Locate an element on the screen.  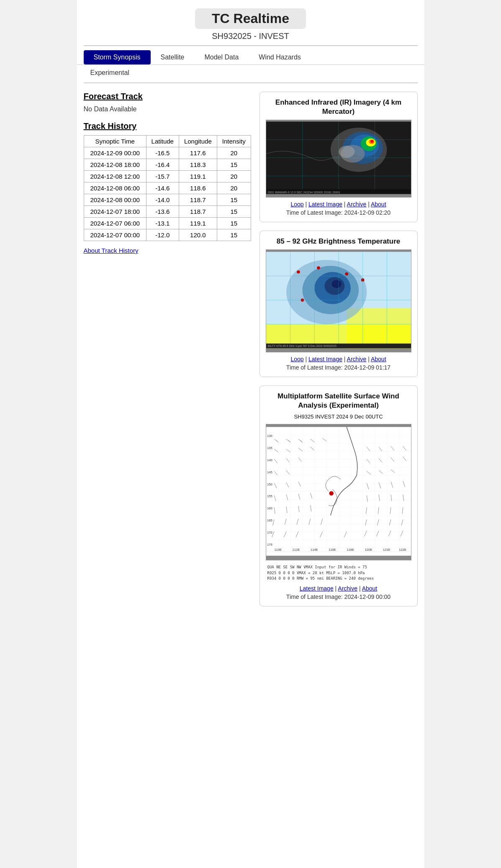
col-time: Synoptic Time is located at coordinates (115, 141).